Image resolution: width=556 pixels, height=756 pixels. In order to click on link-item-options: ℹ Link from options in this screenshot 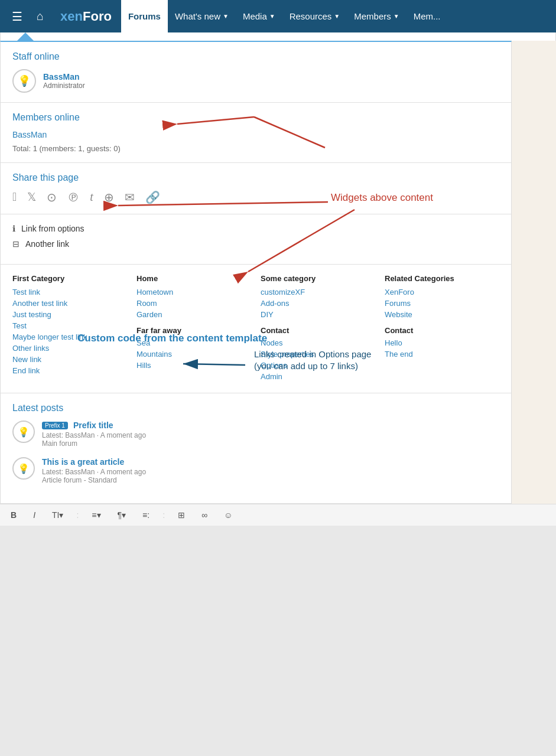, I will do `click(256, 229)`.